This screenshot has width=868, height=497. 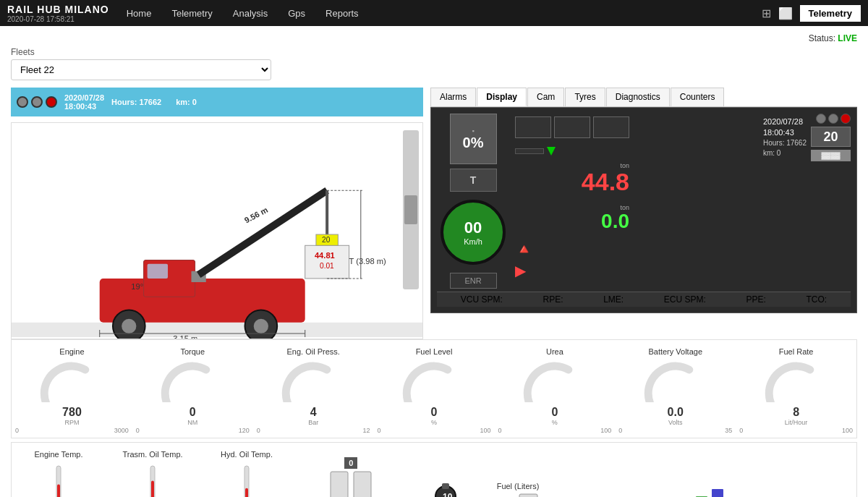 What do you see at coordinates (434, 52) in the screenshot?
I see `fleet-label: Fleets` at bounding box center [434, 52].